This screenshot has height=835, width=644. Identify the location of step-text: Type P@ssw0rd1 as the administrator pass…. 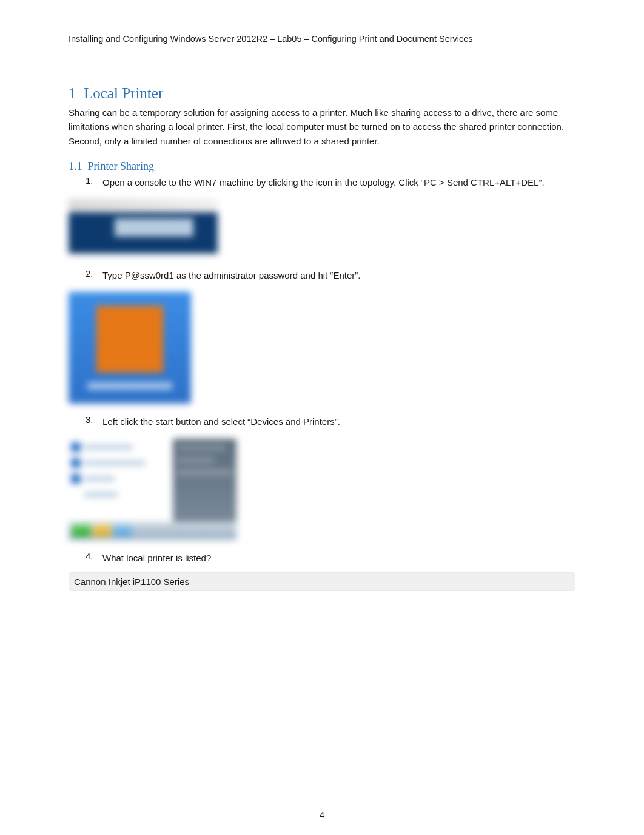
(232, 276).